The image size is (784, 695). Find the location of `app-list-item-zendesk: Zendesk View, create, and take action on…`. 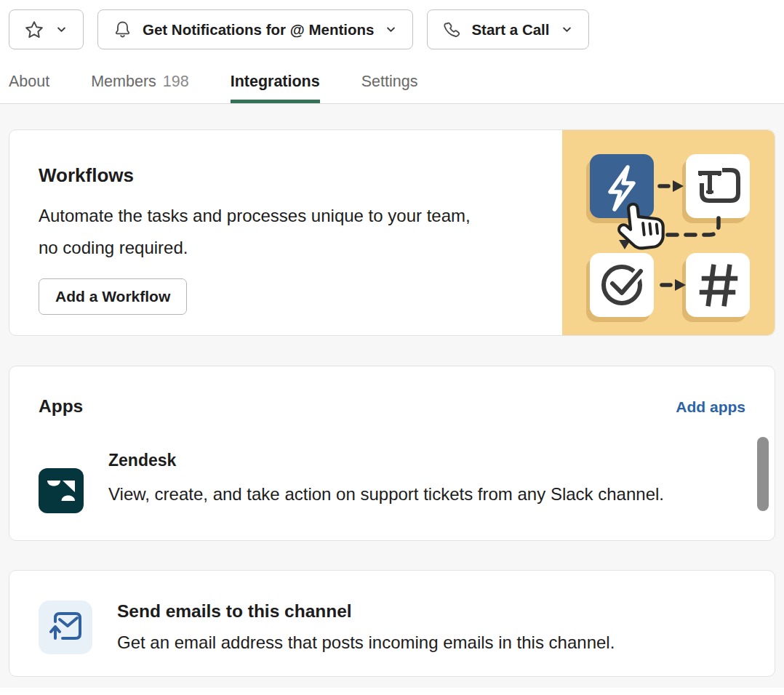

app-list-item-zendesk: Zendesk View, create, and take action on… is located at coordinates (392, 482).